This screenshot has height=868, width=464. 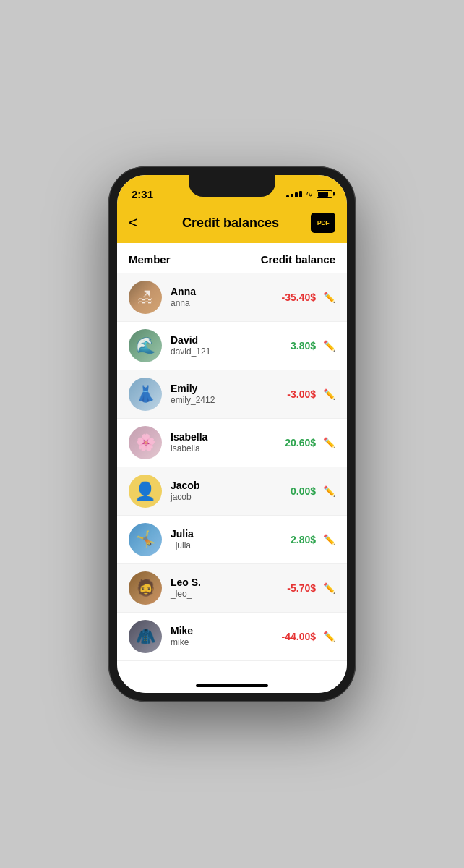 I want to click on avatar-image: 🏖, so click(x=145, y=297).